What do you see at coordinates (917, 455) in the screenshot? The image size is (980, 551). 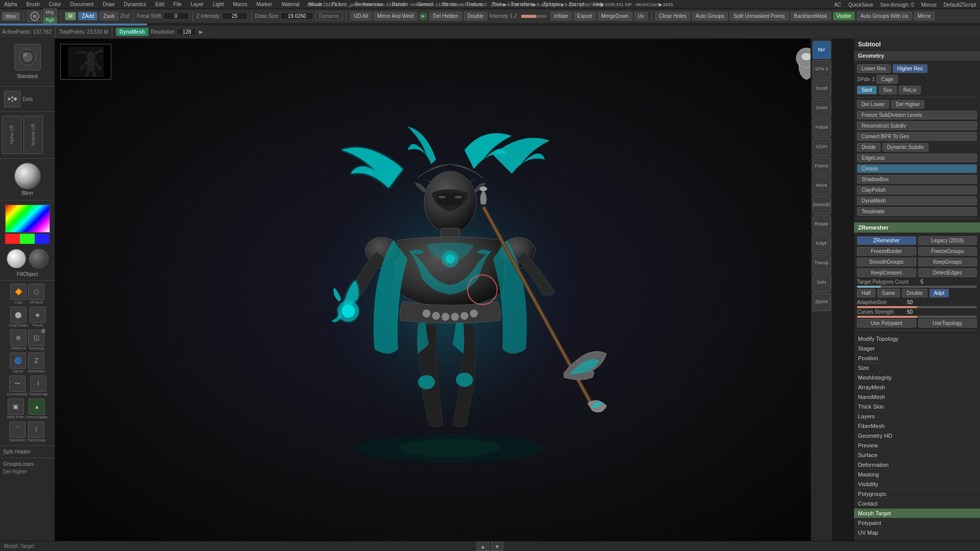 I see `surface-item: Surface` at bounding box center [917, 455].